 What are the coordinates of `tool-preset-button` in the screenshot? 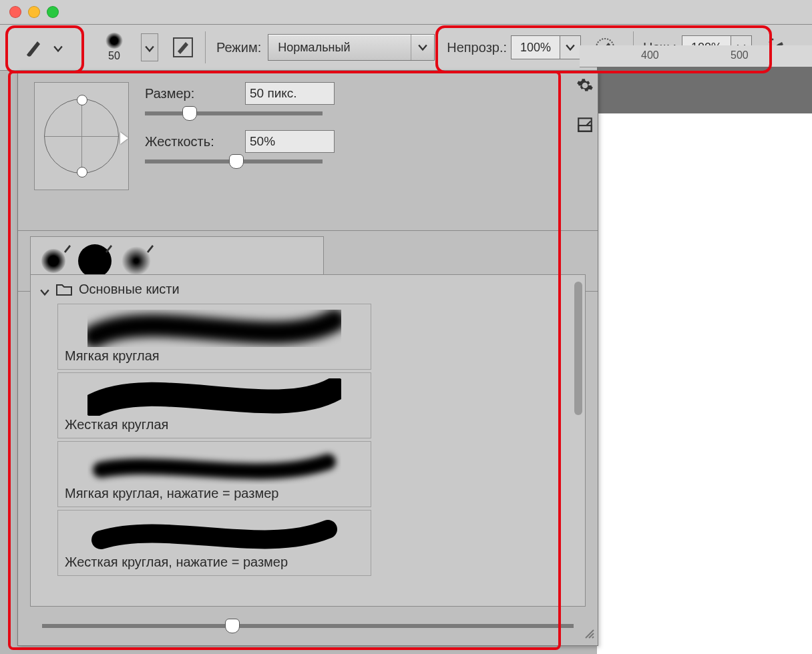 It's located at (43, 47).